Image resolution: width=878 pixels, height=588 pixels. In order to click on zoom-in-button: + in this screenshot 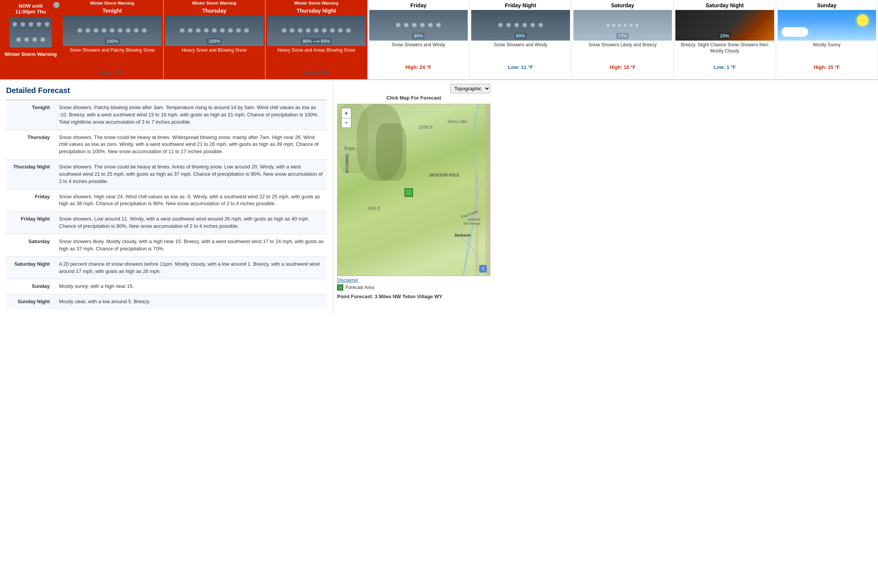, I will do `click(346, 113)`.